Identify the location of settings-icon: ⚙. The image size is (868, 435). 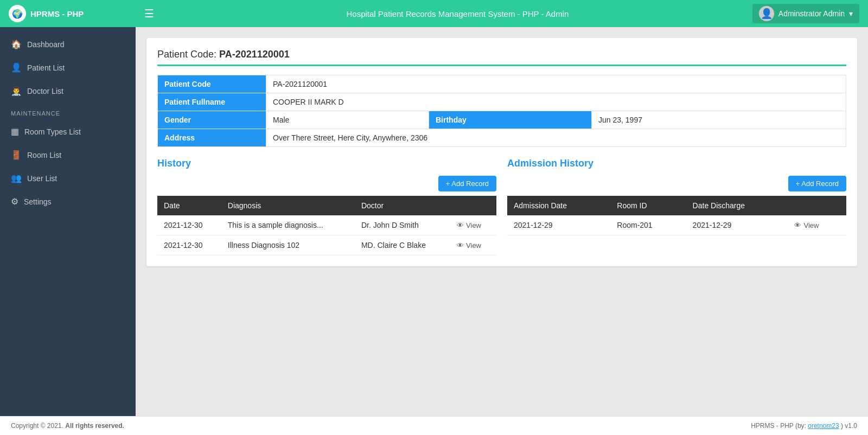
(15, 202).